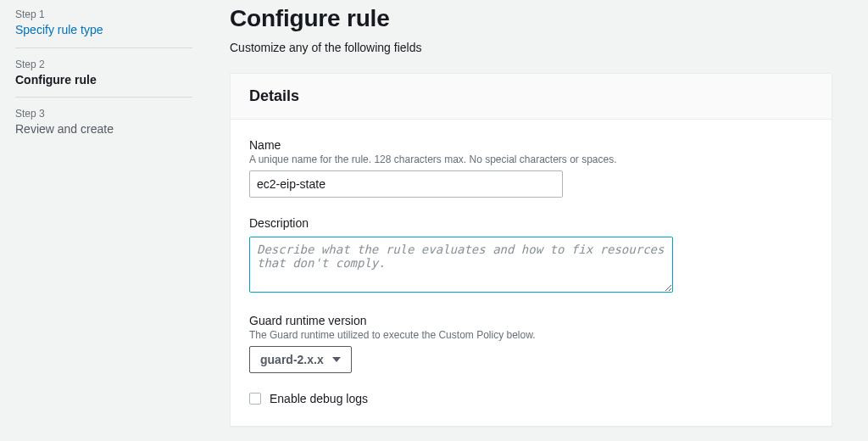 This screenshot has height=441, width=868. I want to click on step-number: Step 3, so click(103, 114).